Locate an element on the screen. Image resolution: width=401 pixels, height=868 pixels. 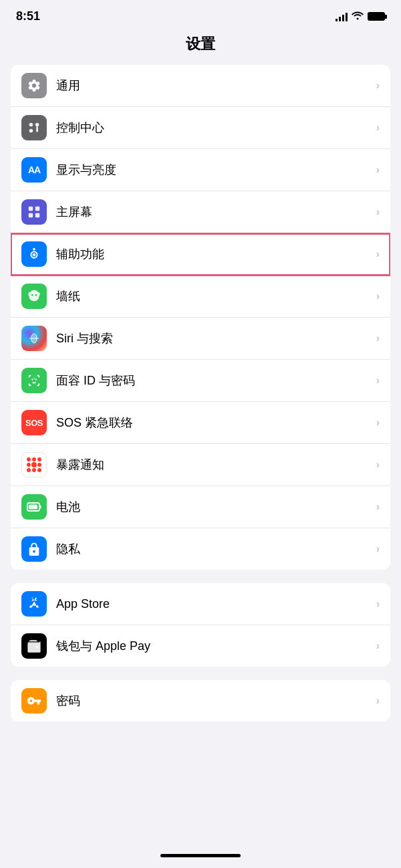
settings-row-wallpaper: 墙纸 › is located at coordinates (200, 297).